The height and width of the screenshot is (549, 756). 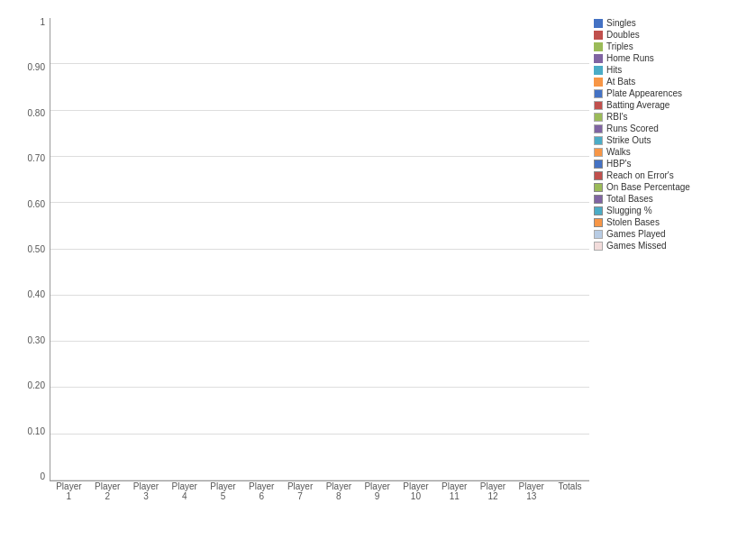 I want to click on legend-item-games-missed: Games Missed, so click(x=672, y=245).